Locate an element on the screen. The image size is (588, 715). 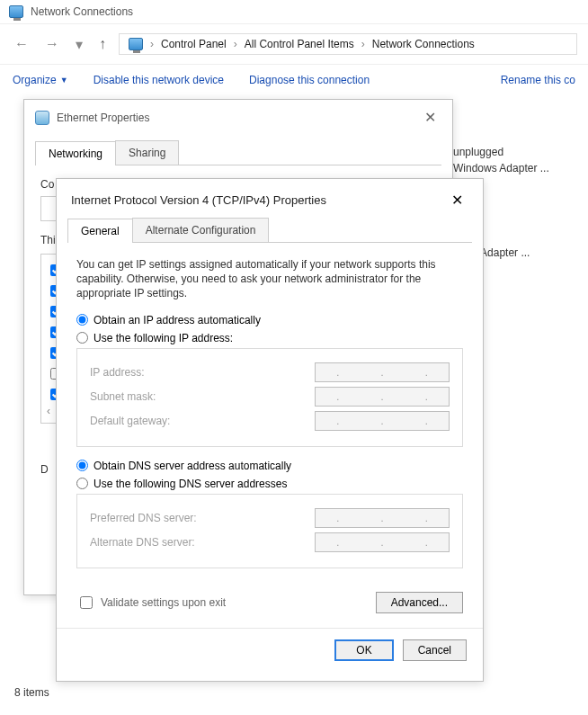
preferred-dns-input: ... is located at coordinates (382, 518).